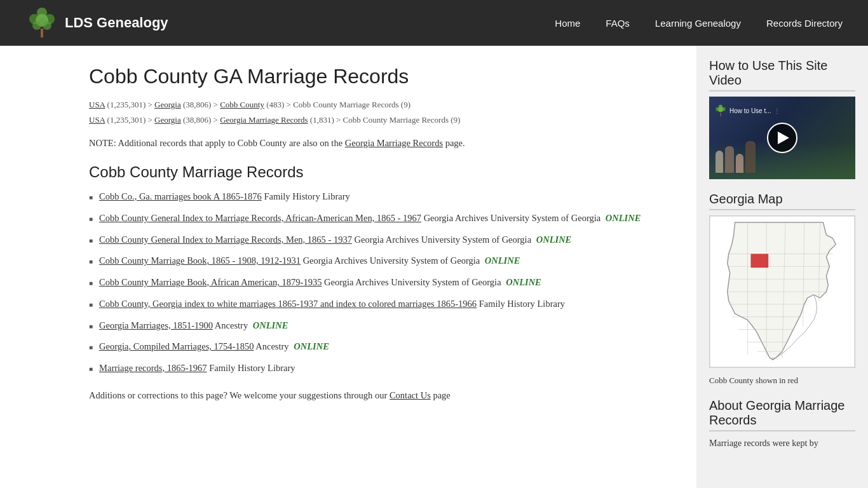 The height and width of the screenshot is (488, 868). Describe the element at coordinates (226, 240) in the screenshot. I see `record-link-2: Cobb County General Index to Marriage Re…` at that location.